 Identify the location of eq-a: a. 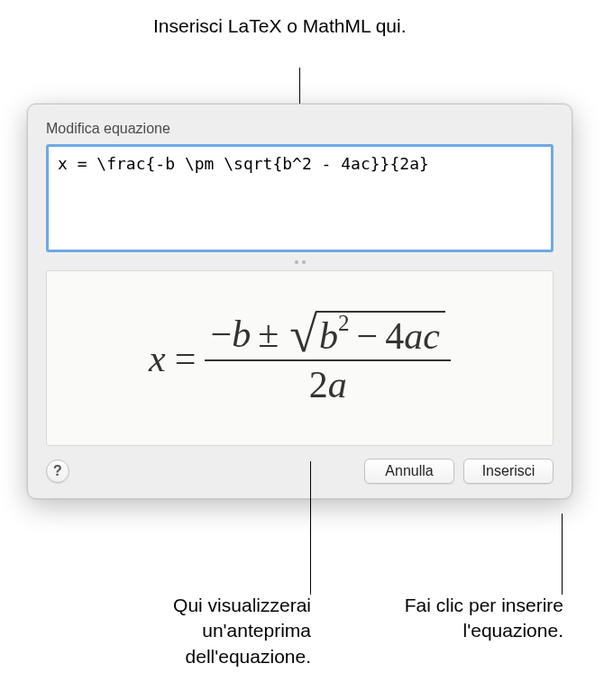
(413, 336).